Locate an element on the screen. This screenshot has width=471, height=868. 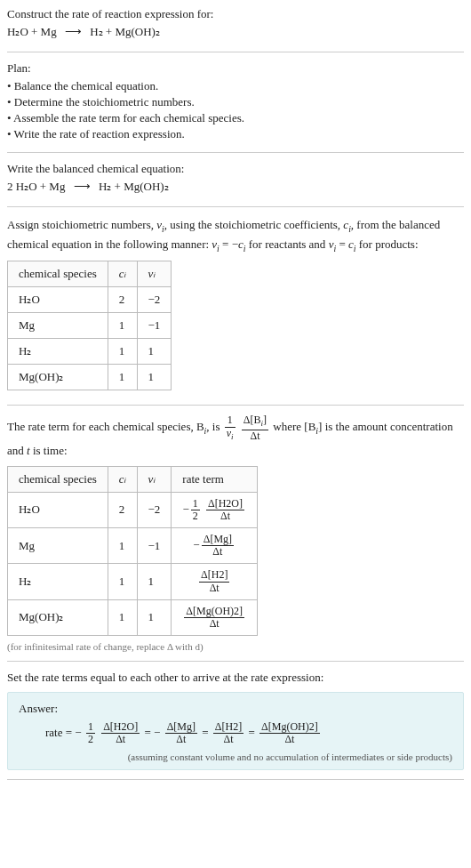
table-row: Mg1−1 is located at coordinates (90, 326).